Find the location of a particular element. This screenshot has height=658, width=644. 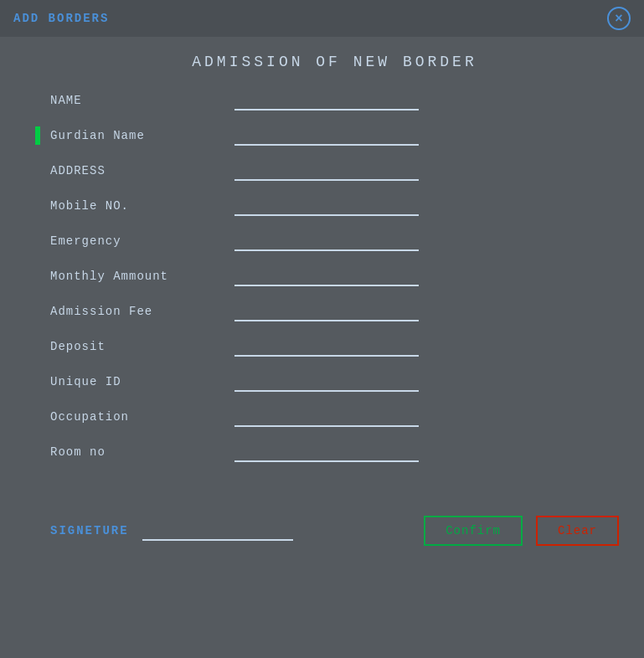

form-row-address: ADDRESS is located at coordinates (335, 171).